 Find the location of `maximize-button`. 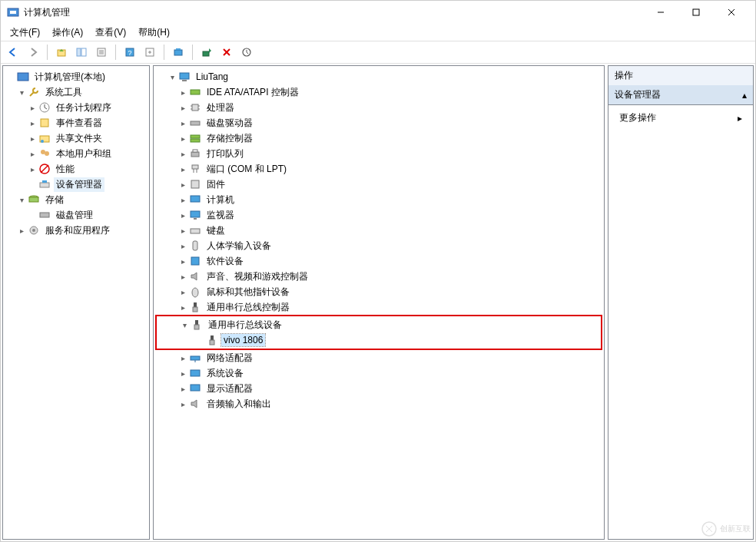

maximize-button is located at coordinates (696, 12).